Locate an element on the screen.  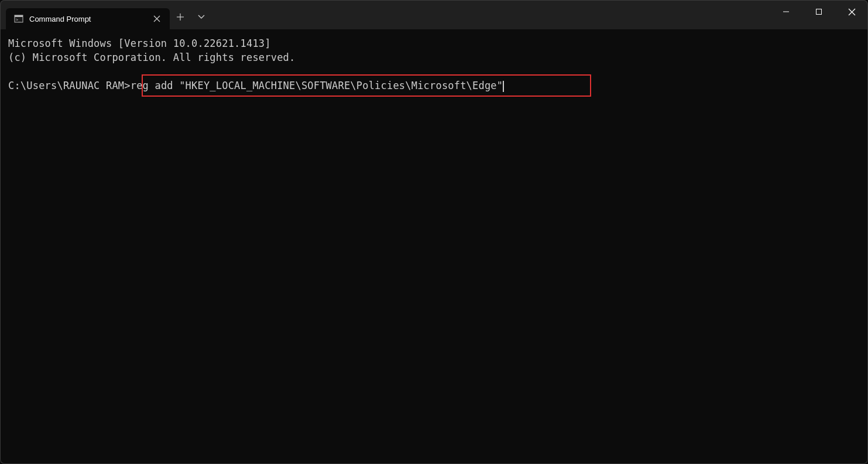
cmd-icon: >_ is located at coordinates (19, 19).